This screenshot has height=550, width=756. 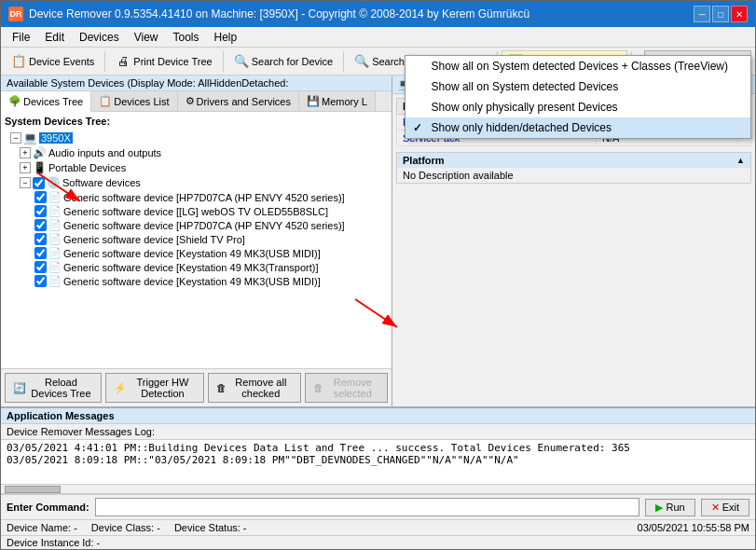 I want to click on sw-device-4-label: Generic software device [Shield TV Pro], so click(x=155, y=240).